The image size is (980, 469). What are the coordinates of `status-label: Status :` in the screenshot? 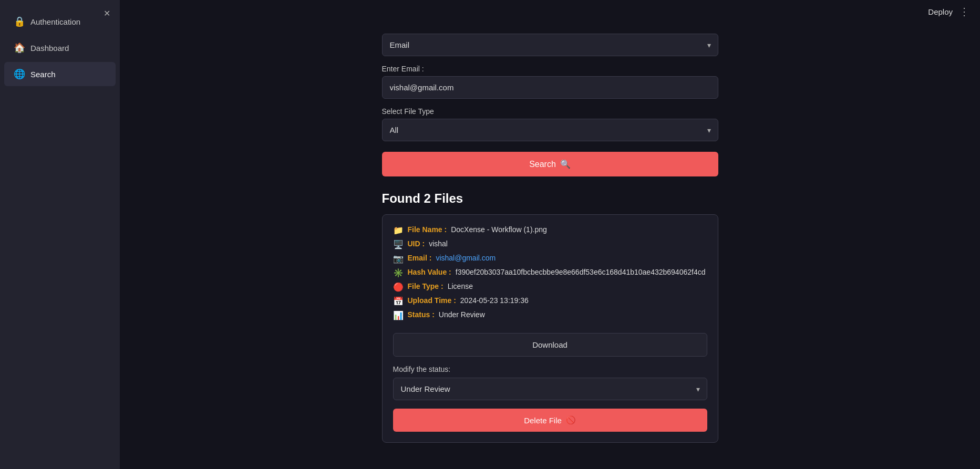 It's located at (421, 315).